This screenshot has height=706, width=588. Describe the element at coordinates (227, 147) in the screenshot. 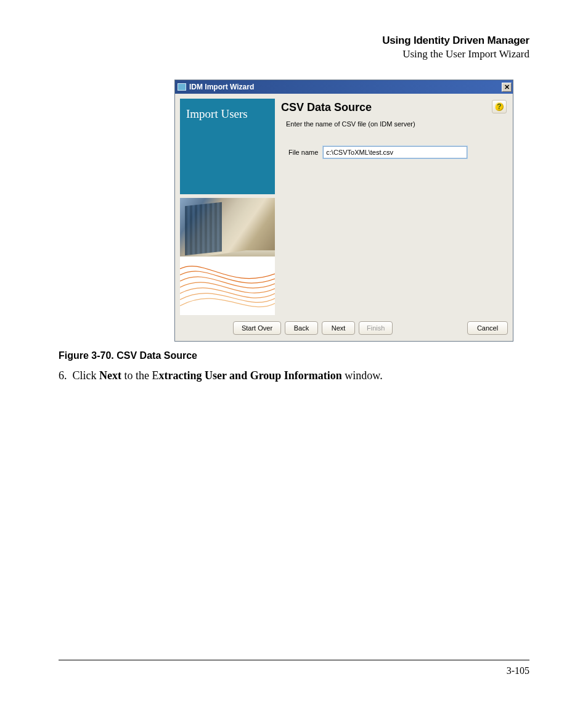

I see `sidebar-heading: Import Users` at that location.